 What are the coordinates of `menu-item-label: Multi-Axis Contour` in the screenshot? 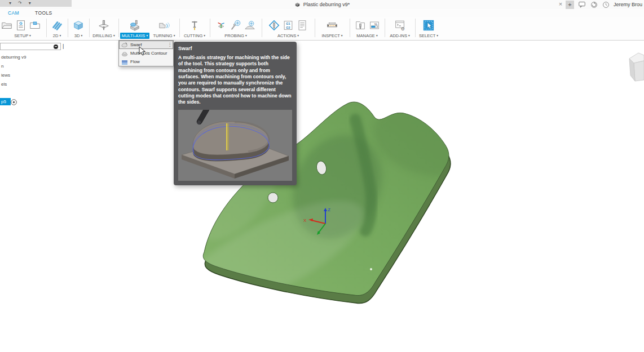 It's located at (149, 53).